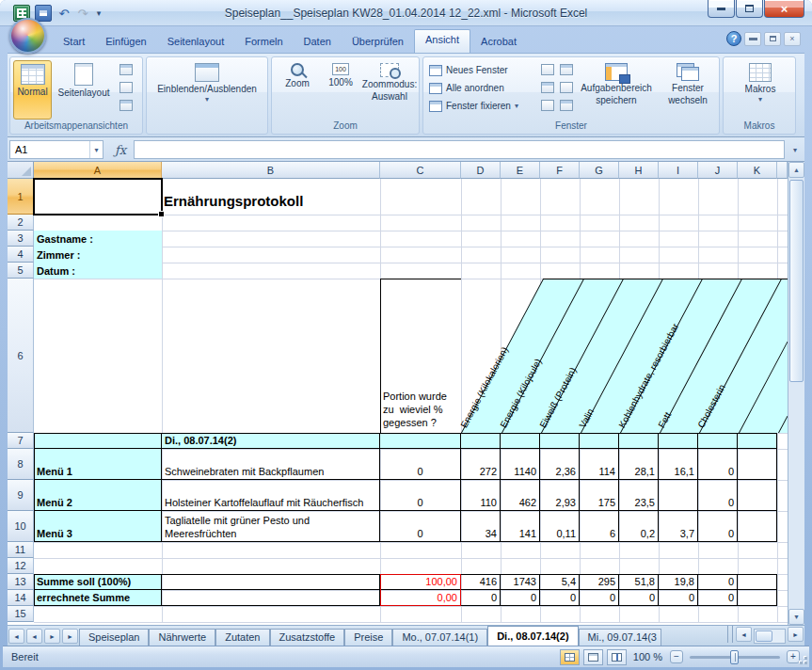  Describe the element at coordinates (369, 637) in the screenshot. I see `sheet-tab-5: Preise` at that location.